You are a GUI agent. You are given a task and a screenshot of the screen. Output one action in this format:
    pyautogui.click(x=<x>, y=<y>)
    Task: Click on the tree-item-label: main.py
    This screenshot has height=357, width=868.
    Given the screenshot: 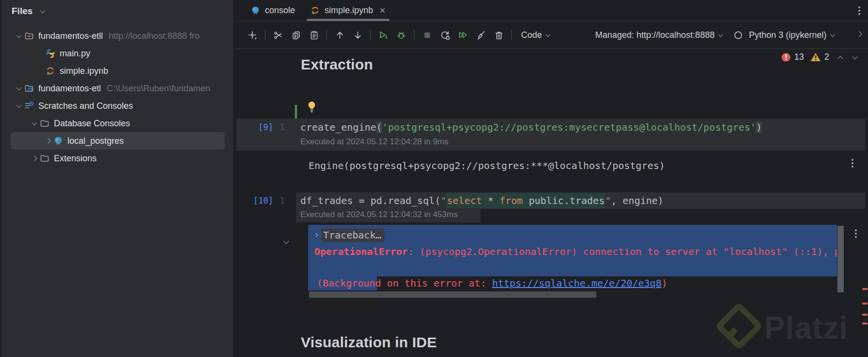 What is the action you would take?
    pyautogui.click(x=75, y=53)
    